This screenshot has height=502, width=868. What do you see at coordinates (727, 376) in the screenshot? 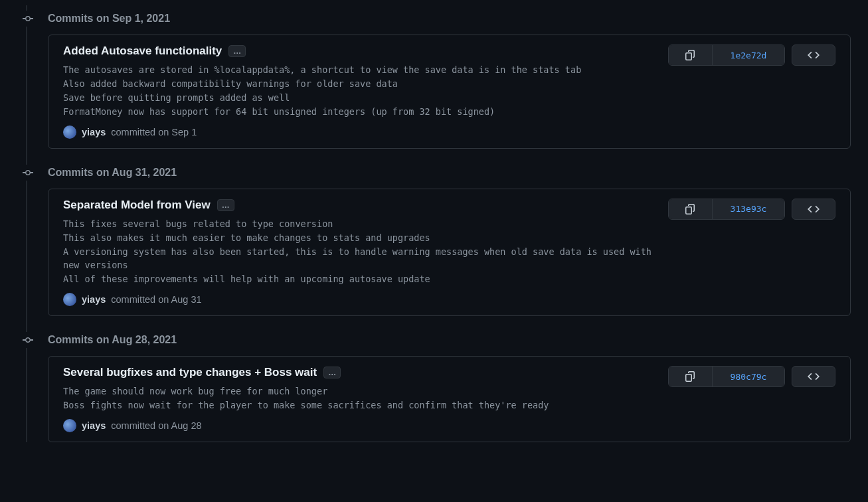
I see `sha-button-group: 980c79c` at bounding box center [727, 376].